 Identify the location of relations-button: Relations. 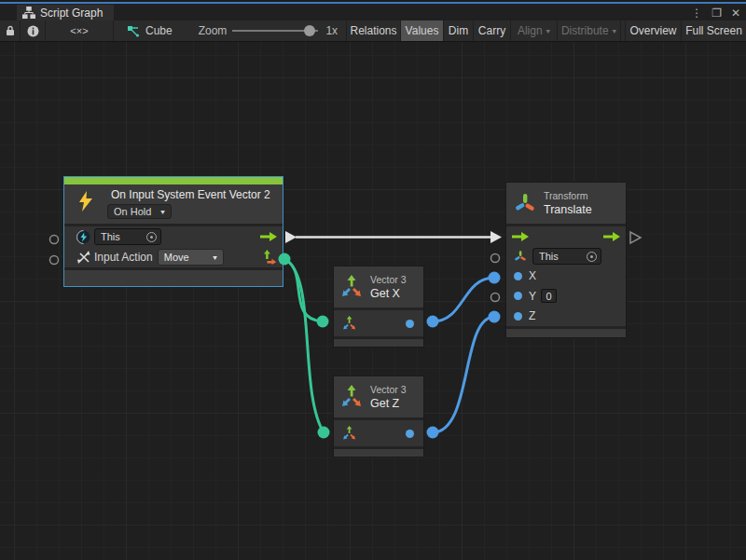
(373, 31).